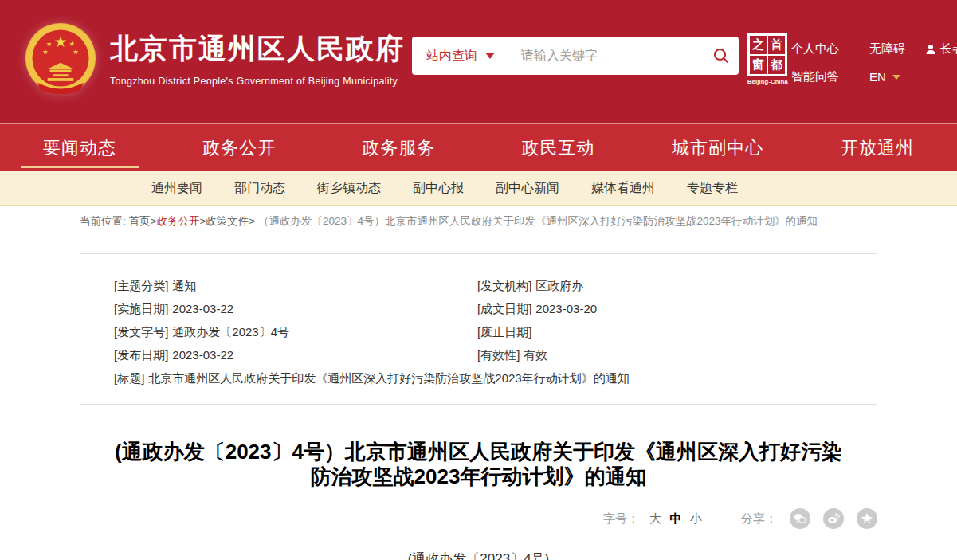 The width and height of the screenshot is (957, 560). I want to click on site-brand: 北京市通州区人民政府 Tongzhou District People's Go…, so click(257, 59).